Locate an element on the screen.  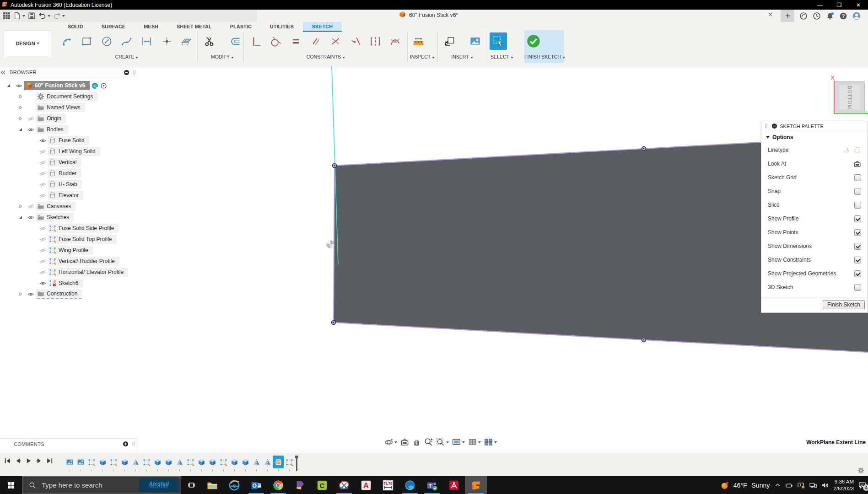
view-cube-face: BOTTOM is located at coordinates (850, 97).